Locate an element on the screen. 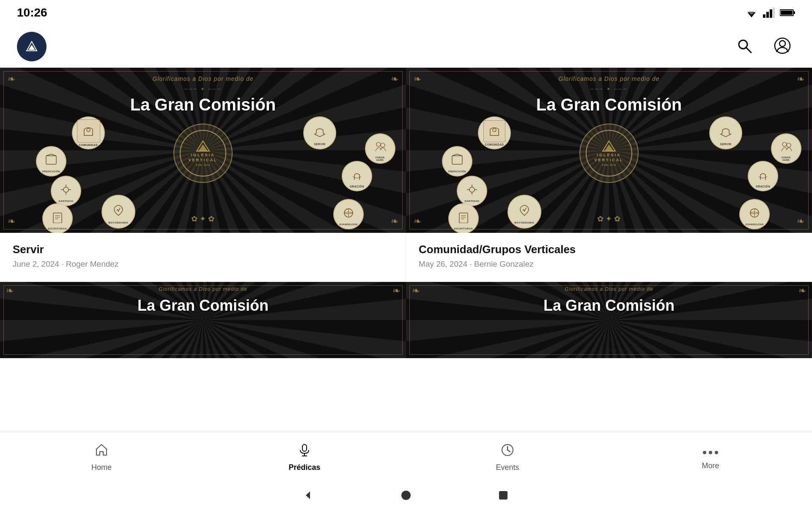 The height and width of the screenshot is (508, 812). home-pill-icon is located at coordinates (406, 495).